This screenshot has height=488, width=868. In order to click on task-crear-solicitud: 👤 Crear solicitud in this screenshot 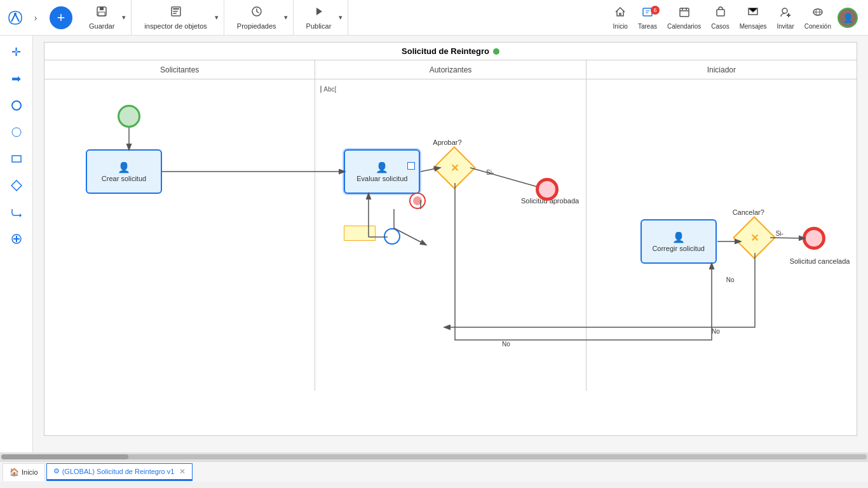, I will do `click(124, 172)`.